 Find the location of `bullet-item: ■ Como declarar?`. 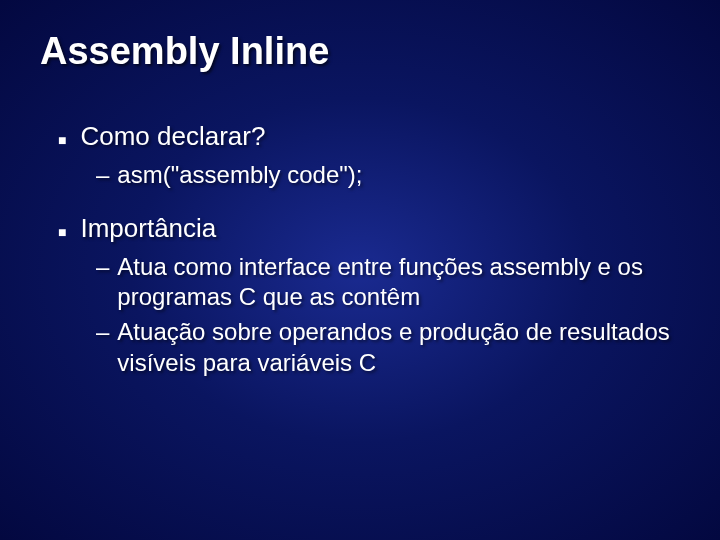

bullet-item: ■ Como declarar? is located at coordinates (369, 138).